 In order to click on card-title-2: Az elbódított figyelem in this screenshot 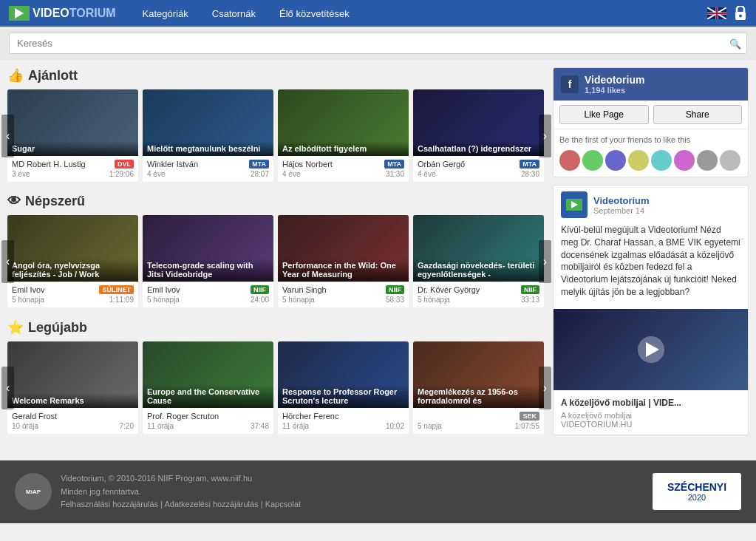, I will do `click(343, 149)`.